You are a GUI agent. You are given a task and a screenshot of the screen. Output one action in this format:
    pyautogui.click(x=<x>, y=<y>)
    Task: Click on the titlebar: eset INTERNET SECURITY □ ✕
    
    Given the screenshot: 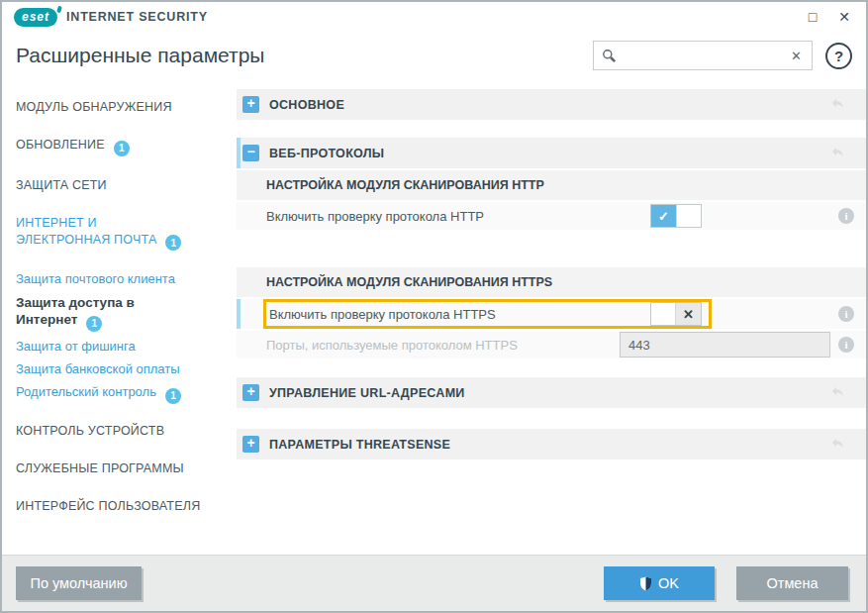 What is the action you would take?
    pyautogui.click(x=434, y=17)
    